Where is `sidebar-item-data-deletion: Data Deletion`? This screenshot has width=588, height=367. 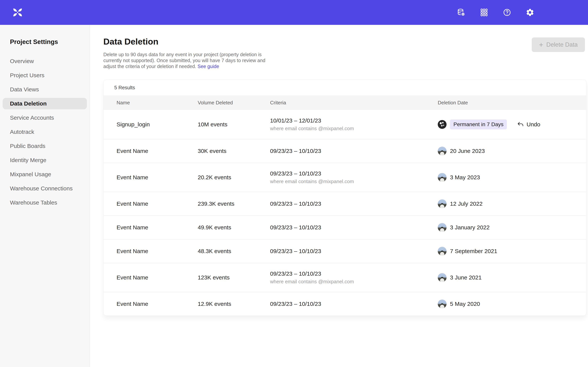
sidebar-item-data-deletion: Data Deletion is located at coordinates (45, 103).